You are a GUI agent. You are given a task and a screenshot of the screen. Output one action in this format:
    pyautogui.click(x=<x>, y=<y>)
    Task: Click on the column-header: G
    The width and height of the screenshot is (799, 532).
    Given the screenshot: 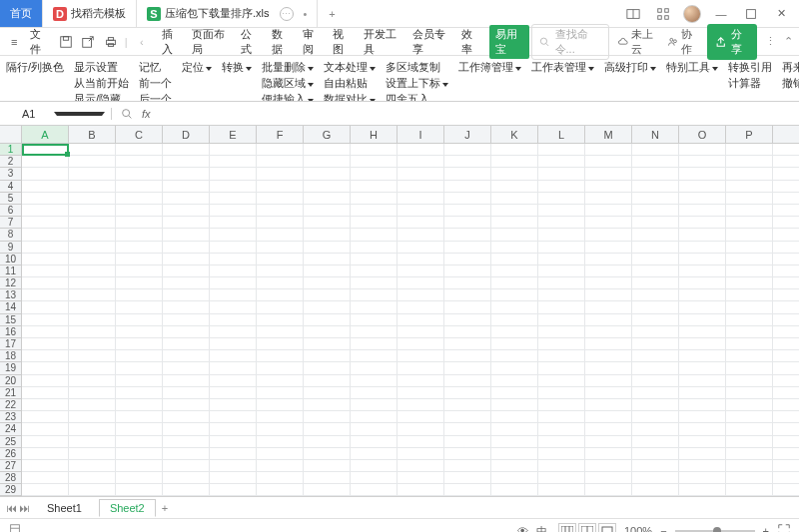 What is the action you would take?
    pyautogui.click(x=328, y=134)
    